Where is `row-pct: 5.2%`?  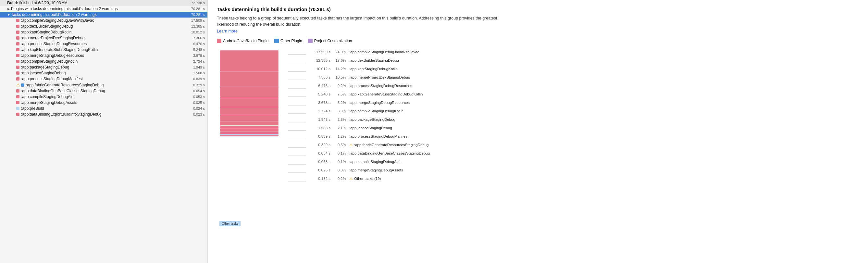 row-pct: 5.2% is located at coordinates (339, 103).